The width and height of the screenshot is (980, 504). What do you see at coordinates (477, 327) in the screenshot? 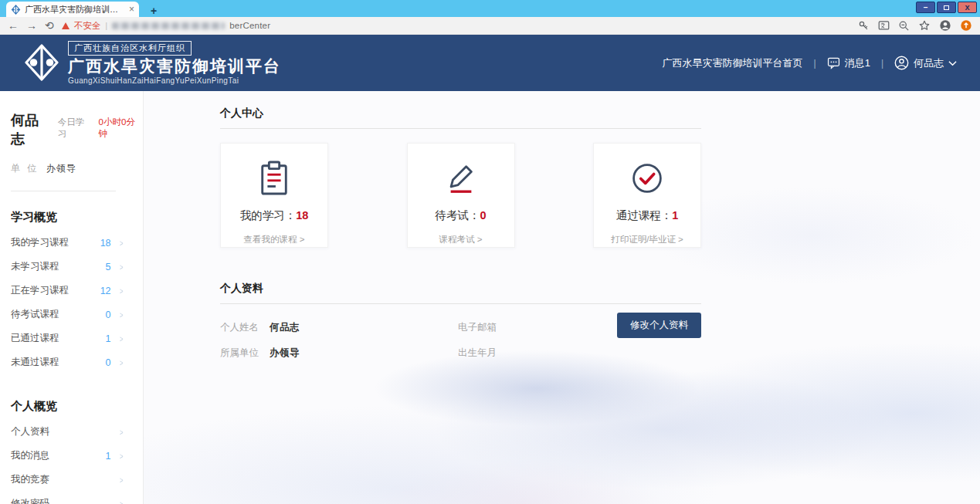
I see `field-label: 电子邮箱` at bounding box center [477, 327].